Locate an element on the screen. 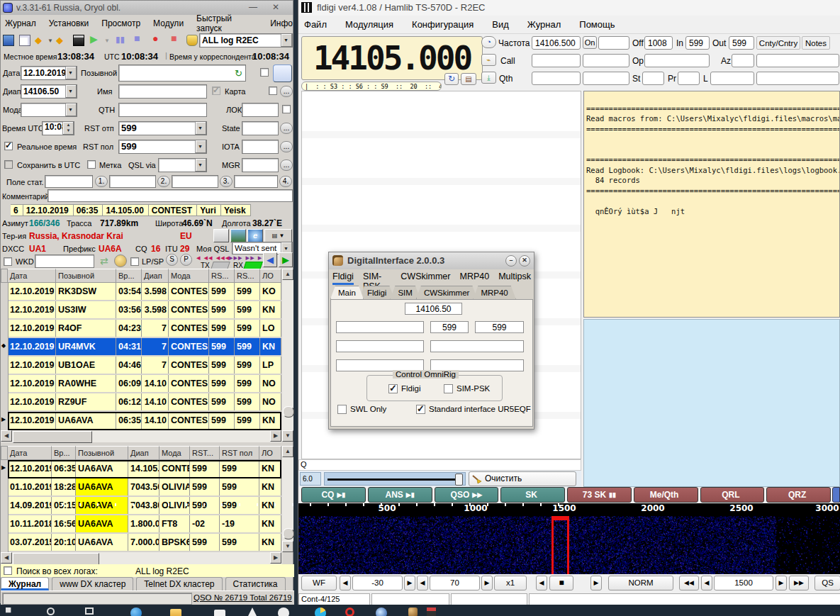 Image resolution: width=840 pixels, height=616 pixels. play-icon: ▶ is located at coordinates (96, 39).